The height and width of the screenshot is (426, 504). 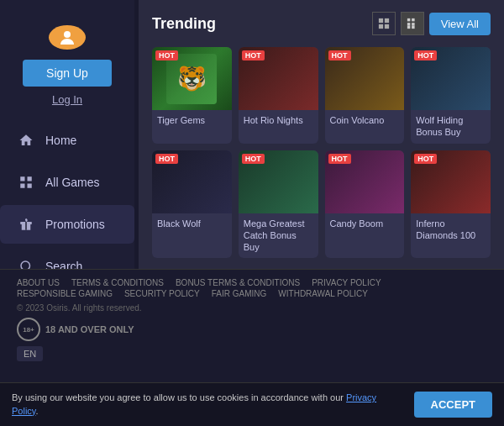 What do you see at coordinates (192, 96) in the screenshot?
I see `game-card-tiger-gems: HOT 🐯 Tiger Gems` at bounding box center [192, 96].